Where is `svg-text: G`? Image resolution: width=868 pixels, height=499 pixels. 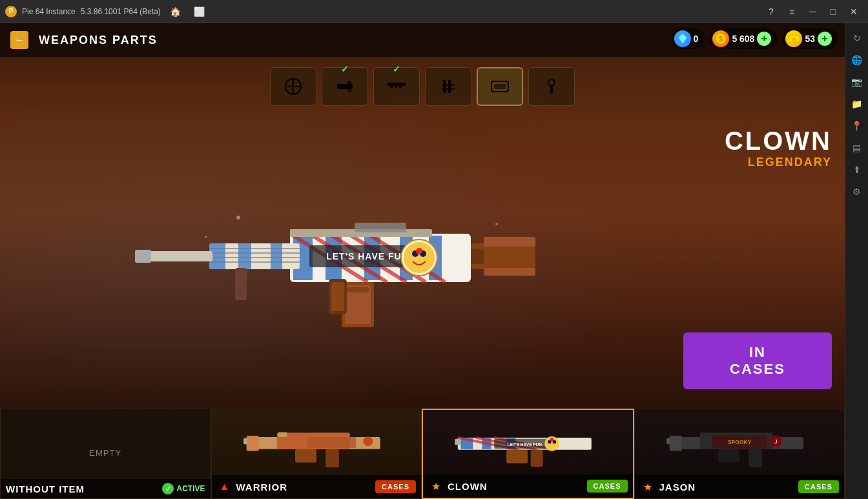 svg-text: G is located at coordinates (794, 40).